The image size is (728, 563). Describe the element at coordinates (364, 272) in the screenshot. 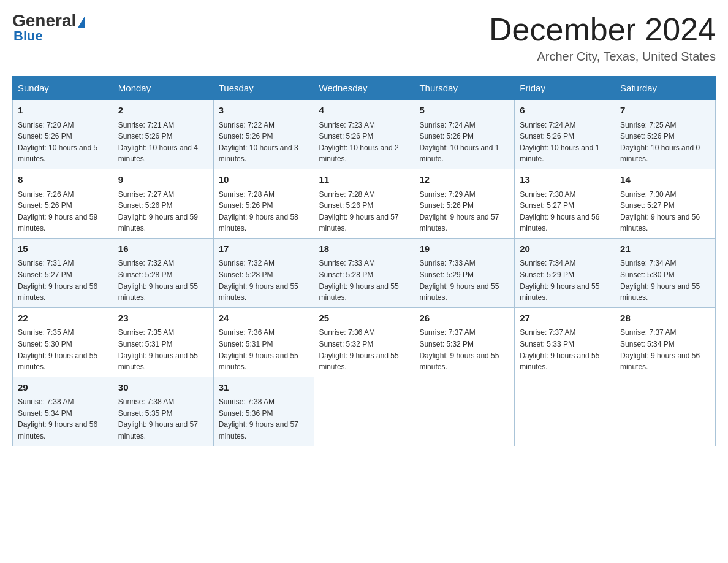

I see `calendar-cell: 18 Sunrise: 7:33 AMSunset: 5:28 PMDaylig…` at that location.